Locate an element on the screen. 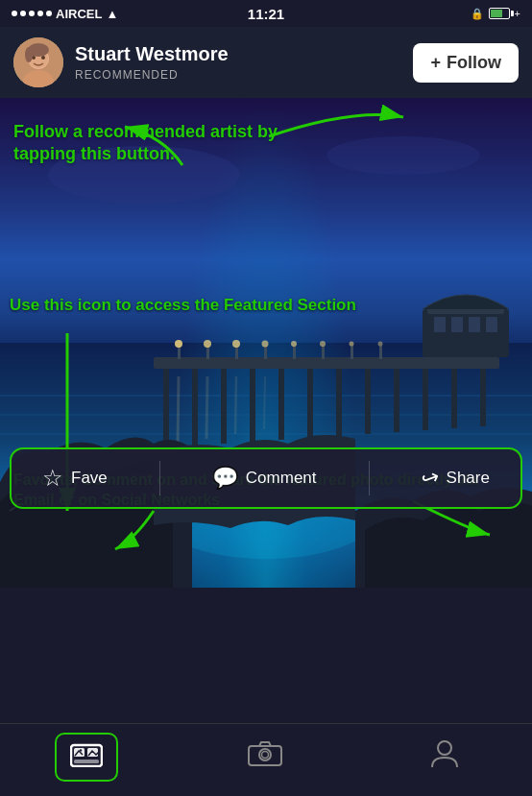 This screenshot has height=796, width=532. share-label: Share is located at coordinates (469, 478).